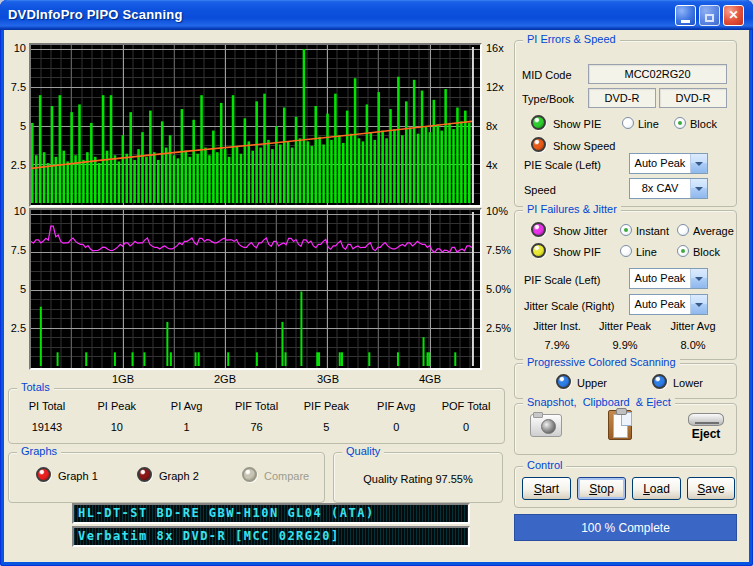 The height and width of the screenshot is (566, 753). What do you see at coordinates (628, 123) in the screenshot?
I see `pie-line-radio` at bounding box center [628, 123].